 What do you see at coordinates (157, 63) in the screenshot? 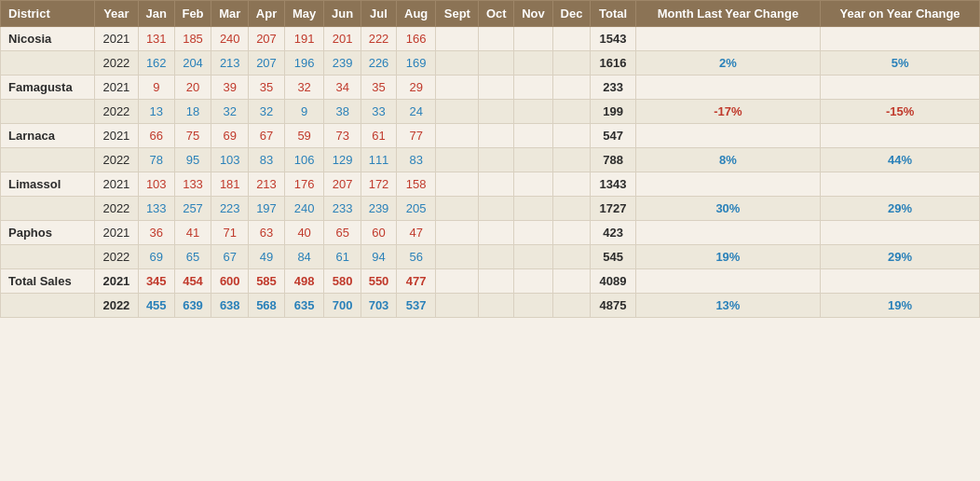
I see `cell-jan: 162` at bounding box center [157, 63].